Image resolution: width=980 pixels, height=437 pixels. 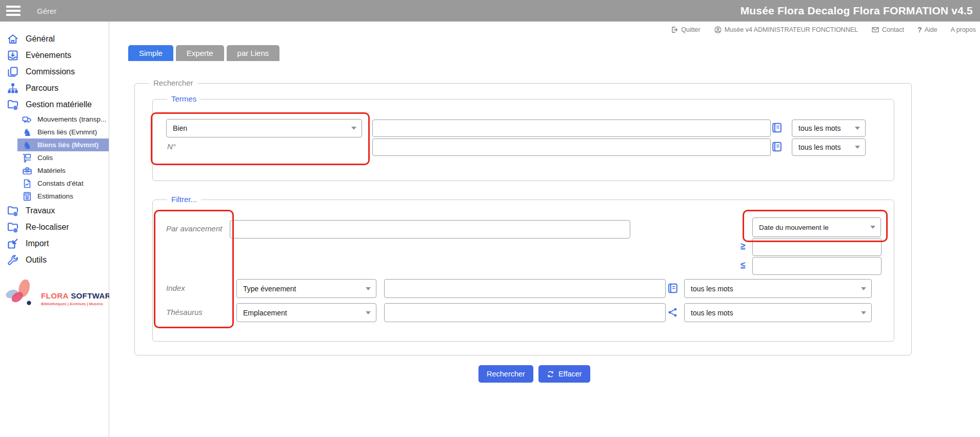 I want to click on envelope-icon, so click(x=875, y=30).